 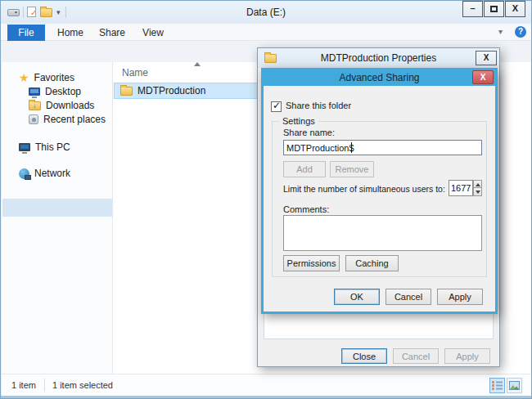 I want to click on title-bar: Data (E:) ✓ ▾ – X, so click(x=266, y=12).